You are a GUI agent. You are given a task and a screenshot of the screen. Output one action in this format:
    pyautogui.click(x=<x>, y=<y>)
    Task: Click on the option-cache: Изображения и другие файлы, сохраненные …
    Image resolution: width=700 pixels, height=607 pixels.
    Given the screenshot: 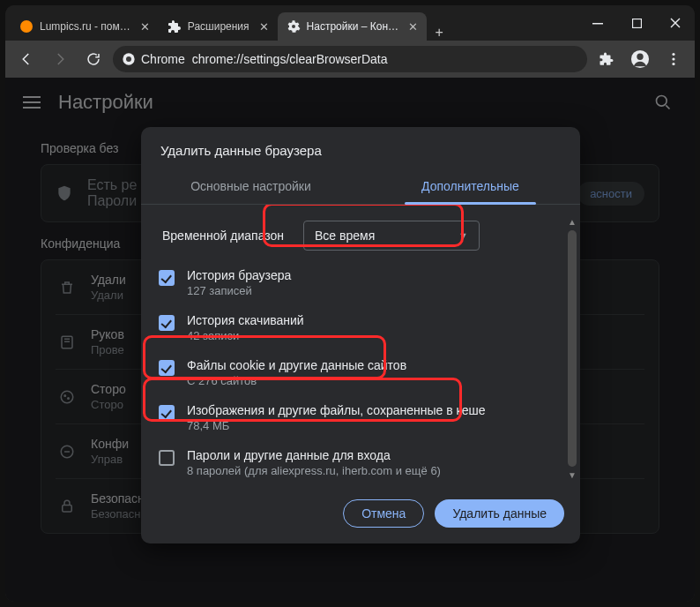 What is the action you would take?
    pyautogui.click(x=361, y=418)
    